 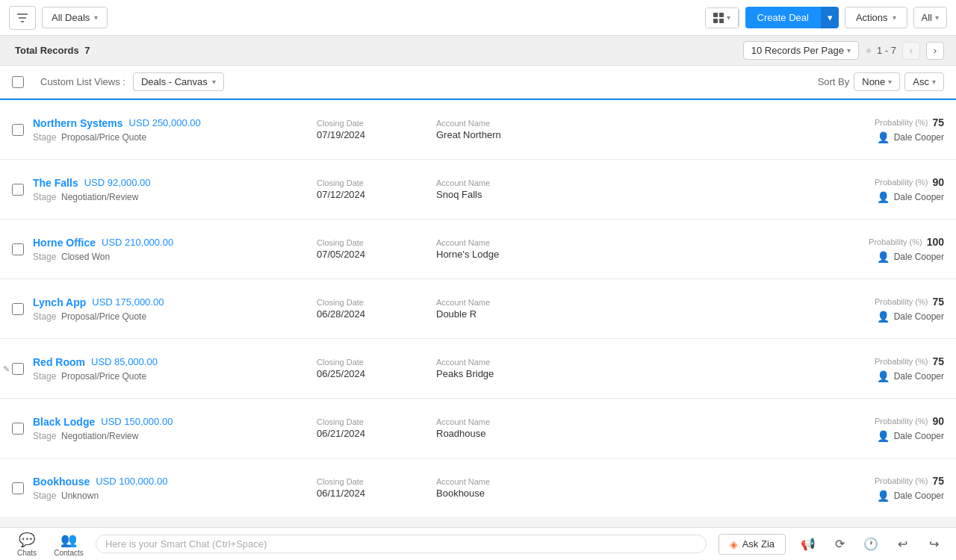 I want to click on deal-name-link: Bookhouse, so click(x=61, y=482).